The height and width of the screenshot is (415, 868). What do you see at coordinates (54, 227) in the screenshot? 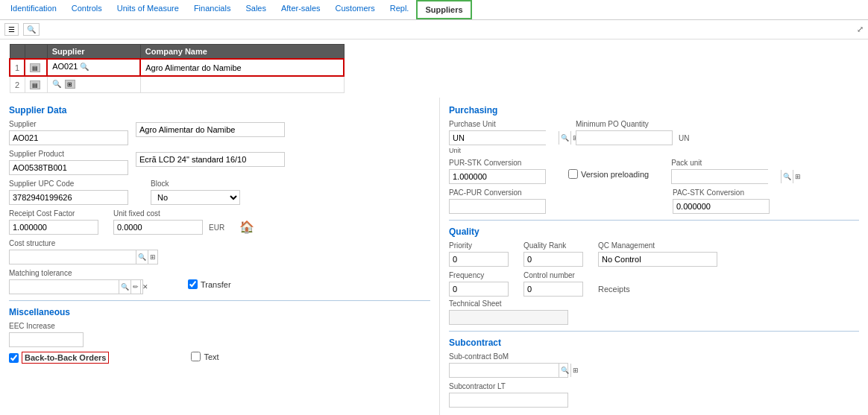
I see `receipt-cost-input` at bounding box center [54, 227].